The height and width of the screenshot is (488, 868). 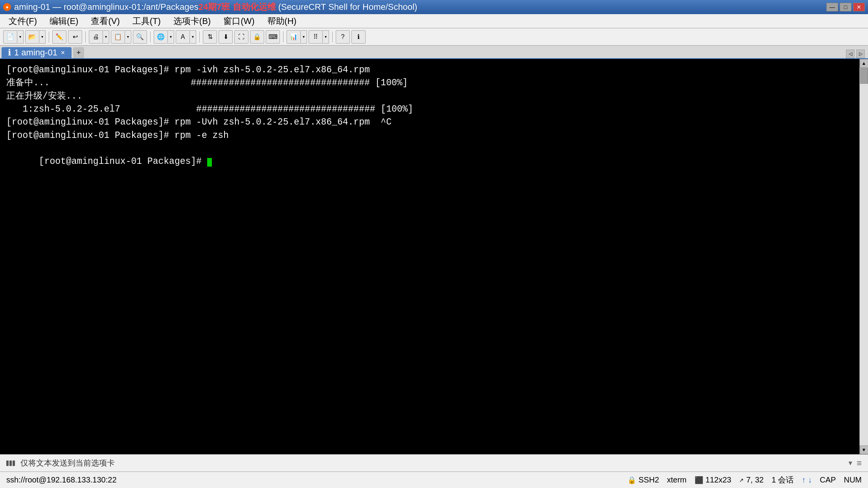 I want to click on layout-dropdown: ▾, so click(x=326, y=37).